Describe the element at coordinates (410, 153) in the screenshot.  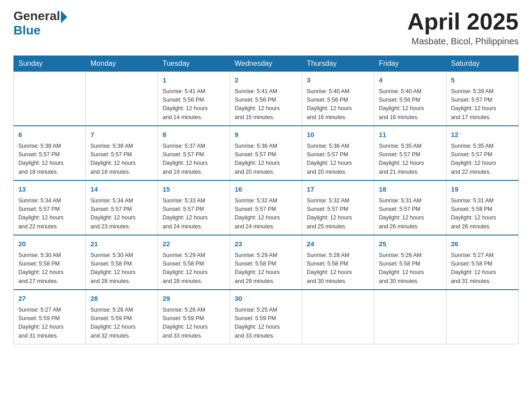
I see `calendar-cell: 11Sunrise: 5:35 AM Sunset: 5:57 PM Dayli…` at that location.